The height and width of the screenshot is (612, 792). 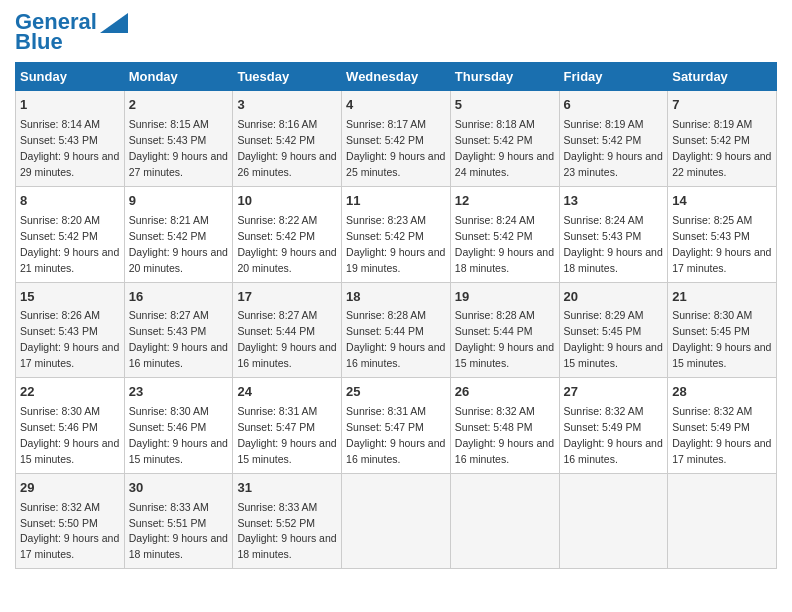 I want to click on daylight: Daylight: 9 hours and 23 minutes., so click(x=614, y=164).